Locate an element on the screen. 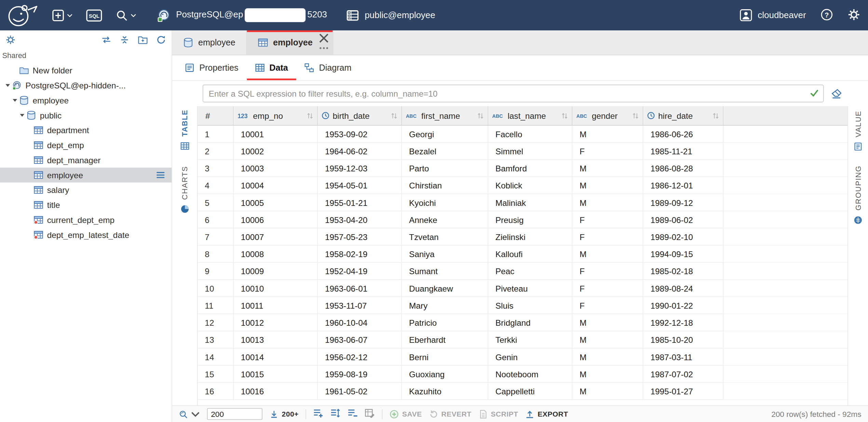  refresh-tree-button is located at coordinates (161, 40).